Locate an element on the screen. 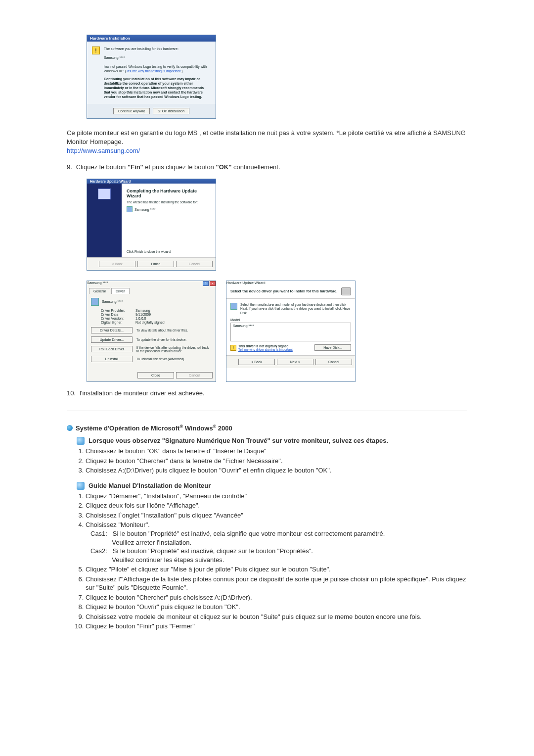 The height and width of the screenshot is (756, 534). list-item: Choisissez A:(D:\Driver) puis cliquez le… is located at coordinates (276, 471).